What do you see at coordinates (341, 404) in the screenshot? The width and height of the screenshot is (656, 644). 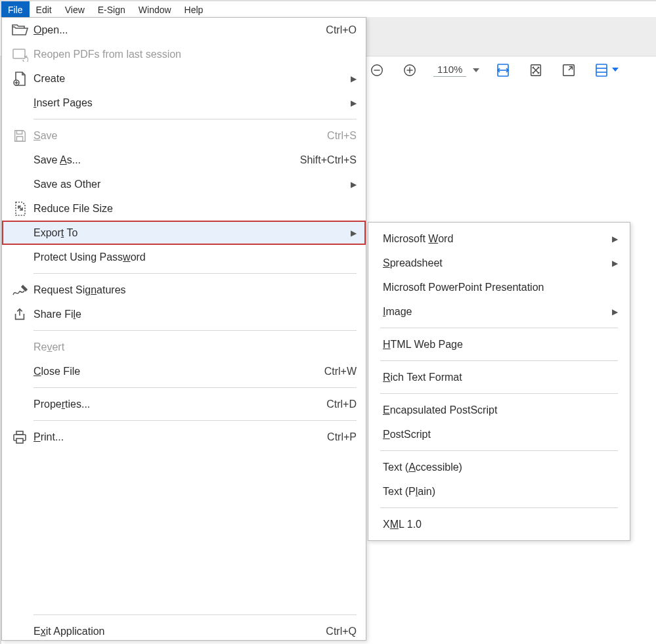 I see `menu-item-shortcut: Ctrl+D` at bounding box center [341, 404].